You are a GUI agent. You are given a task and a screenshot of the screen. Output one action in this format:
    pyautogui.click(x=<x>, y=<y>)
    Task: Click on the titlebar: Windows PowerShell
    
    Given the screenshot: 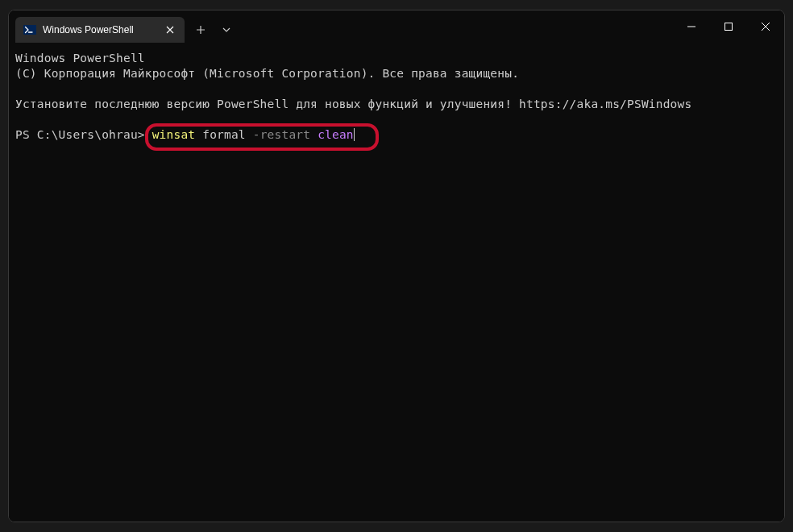 What is the action you would take?
    pyautogui.click(x=396, y=27)
    